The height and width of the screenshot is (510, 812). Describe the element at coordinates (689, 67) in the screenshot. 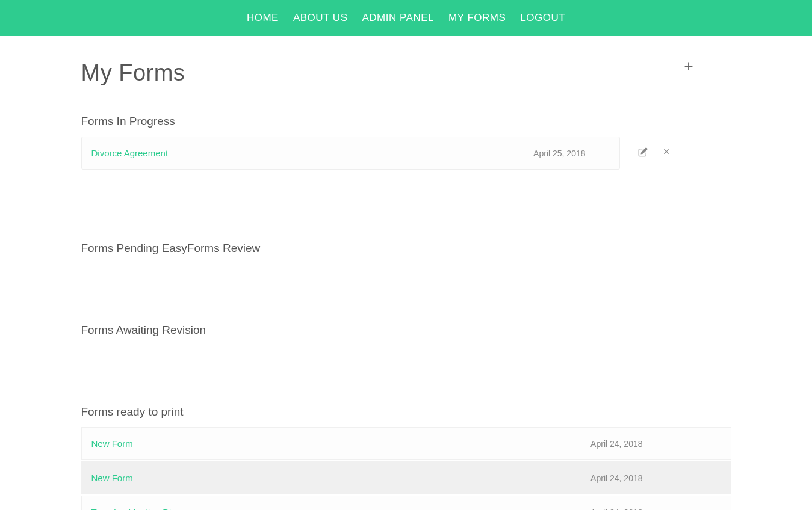

I see `add-form-button` at that location.